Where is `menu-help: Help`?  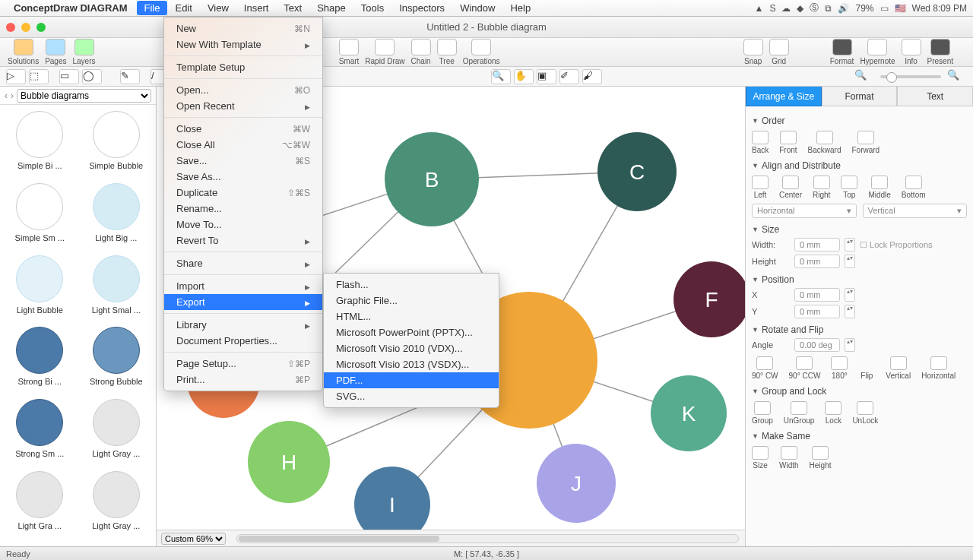
menu-help: Help is located at coordinates (520, 8).